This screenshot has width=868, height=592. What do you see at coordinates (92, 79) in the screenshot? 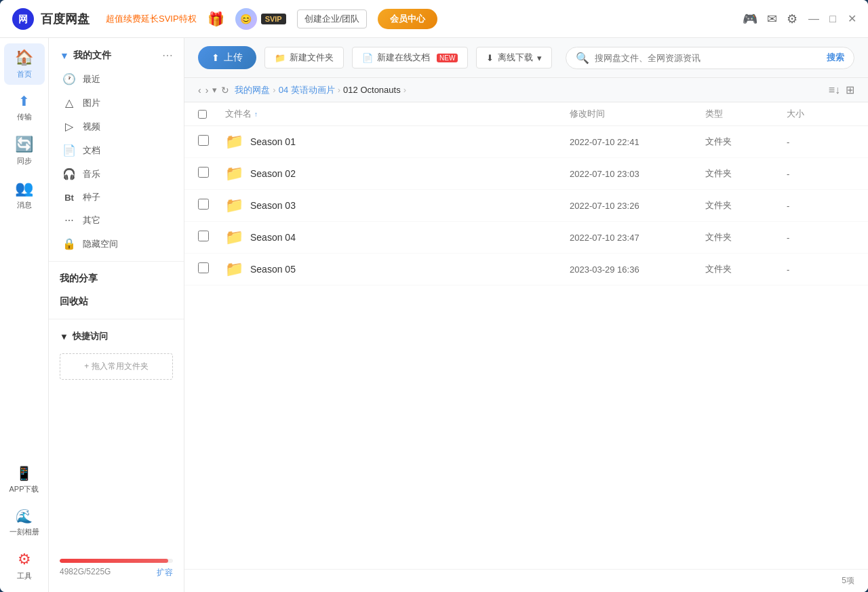
I see `recent-label: 最近` at bounding box center [92, 79].